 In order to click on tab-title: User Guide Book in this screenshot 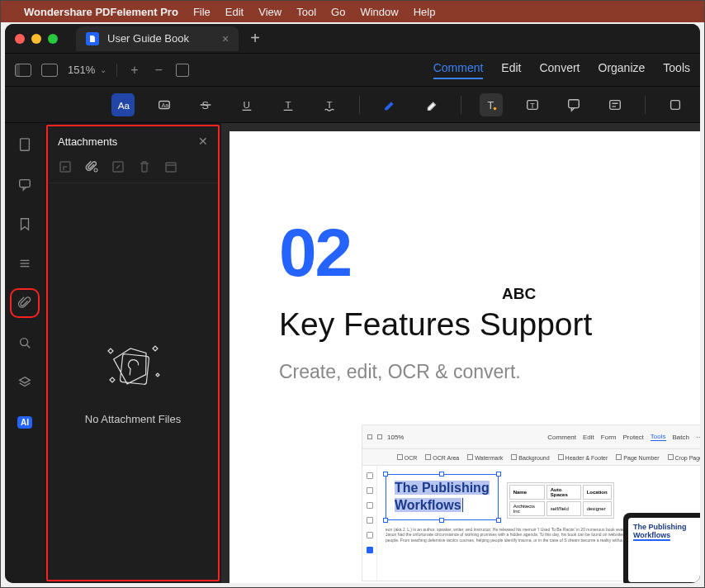, I will do `click(149, 38)`.